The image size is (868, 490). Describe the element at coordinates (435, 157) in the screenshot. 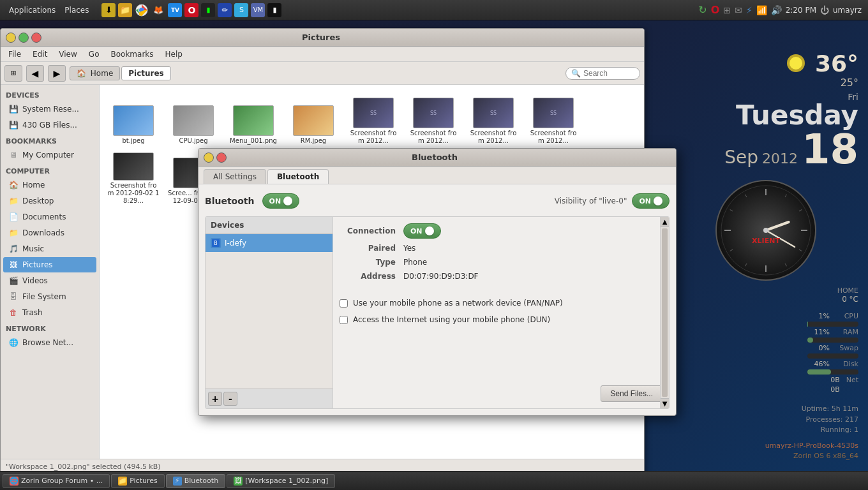

I see `bt-title: Bluetooth` at that location.